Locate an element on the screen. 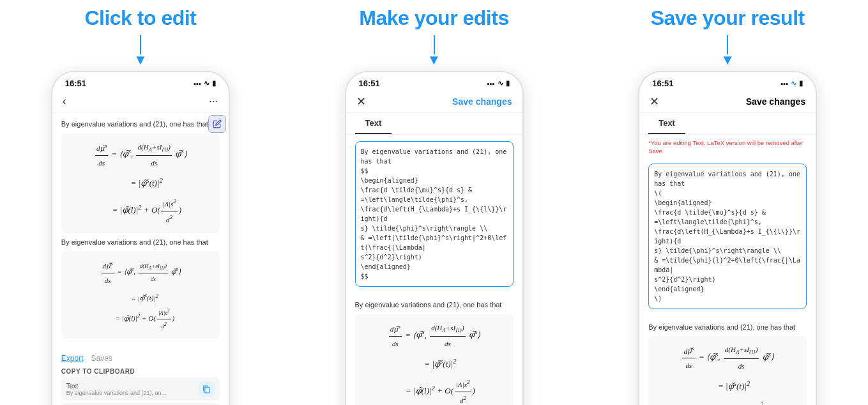 The image size is (868, 405). close-button-2: ✕ is located at coordinates (362, 102).